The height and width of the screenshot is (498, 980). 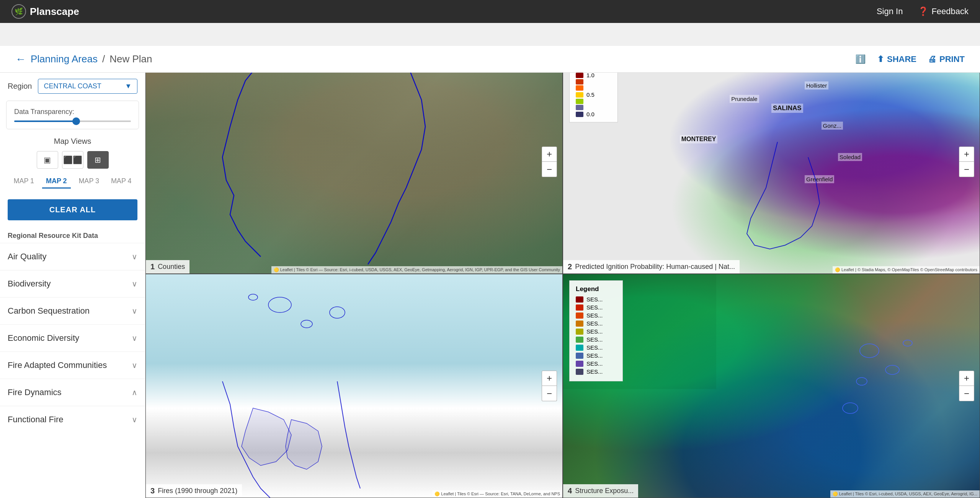 What do you see at coordinates (73, 392) in the screenshot?
I see `accordion-fire-dynamics: Fire Dynamics ∧` at bounding box center [73, 392].